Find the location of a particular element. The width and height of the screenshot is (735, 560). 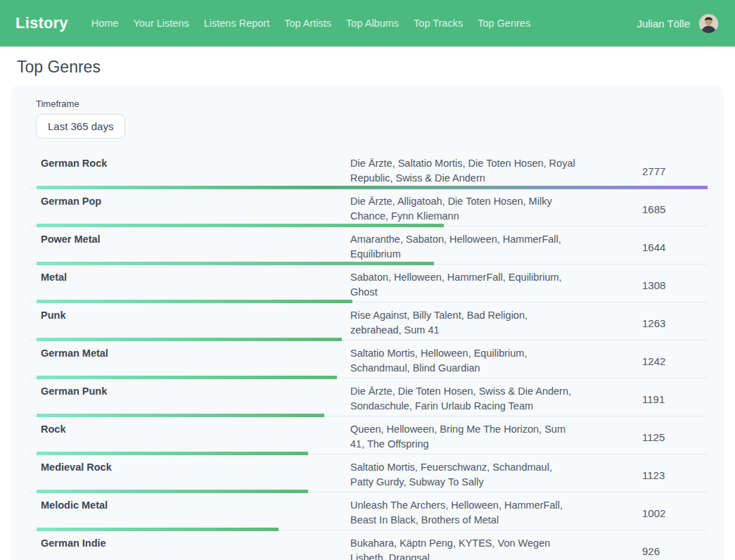

genre-count: 1263 is located at coordinates (675, 324).